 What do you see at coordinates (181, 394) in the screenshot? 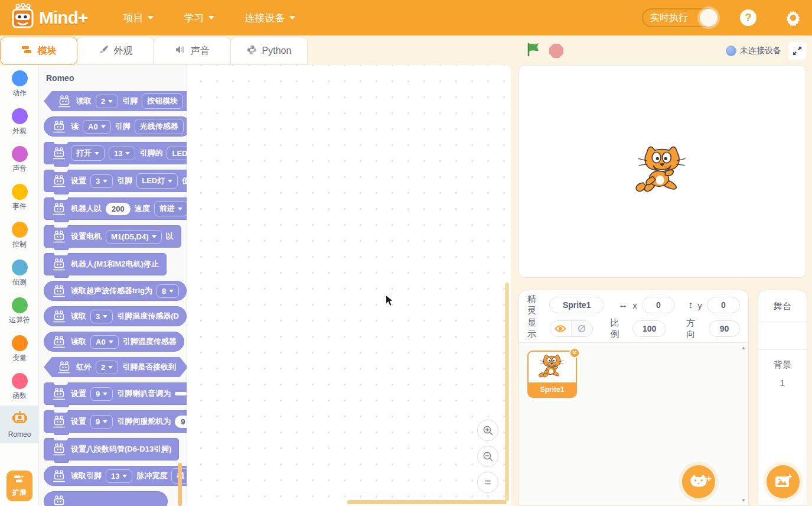
I see `block-input` at bounding box center [181, 394].